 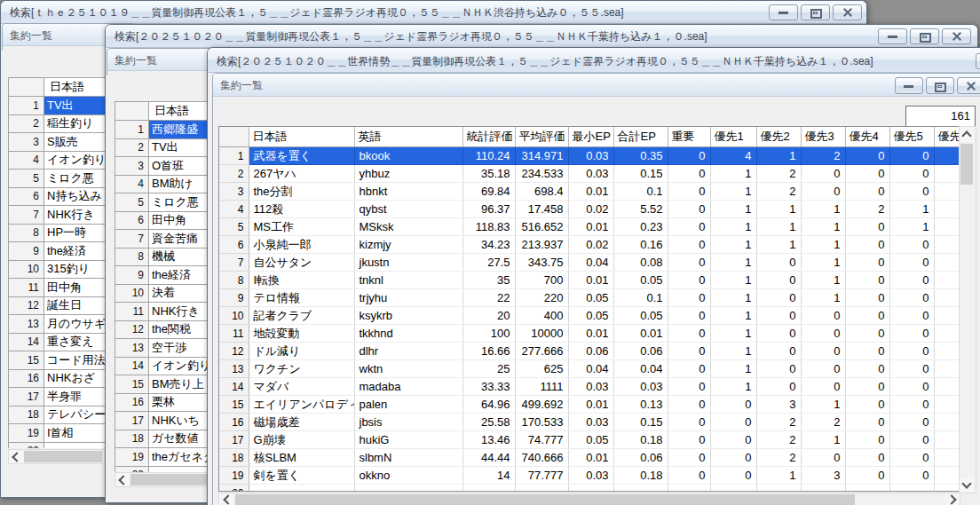 I want to click on list-item: 12誕生日, so click(x=64, y=305).